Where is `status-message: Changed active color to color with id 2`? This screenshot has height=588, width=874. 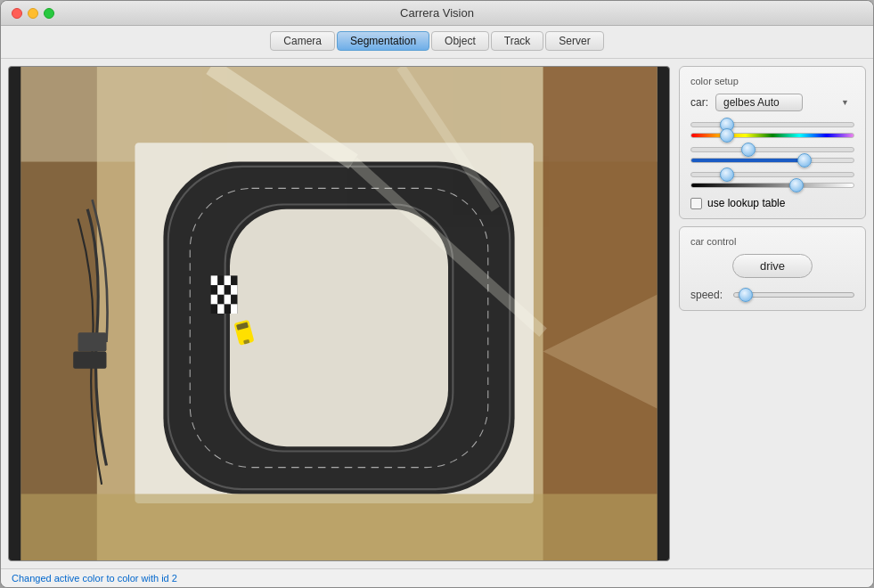
status-message: Changed active color to color with id 2 is located at coordinates (94, 578).